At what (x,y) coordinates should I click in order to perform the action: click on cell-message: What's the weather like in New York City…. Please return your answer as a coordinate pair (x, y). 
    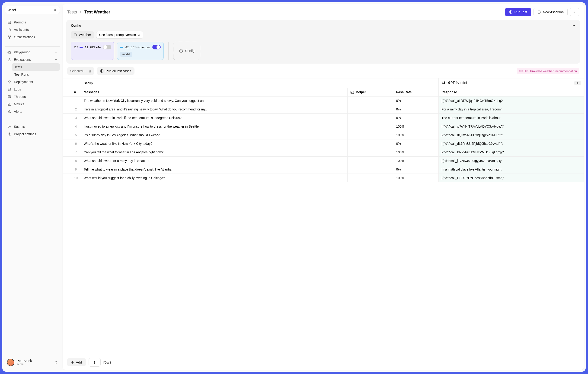
    Looking at the image, I should click on (214, 144).